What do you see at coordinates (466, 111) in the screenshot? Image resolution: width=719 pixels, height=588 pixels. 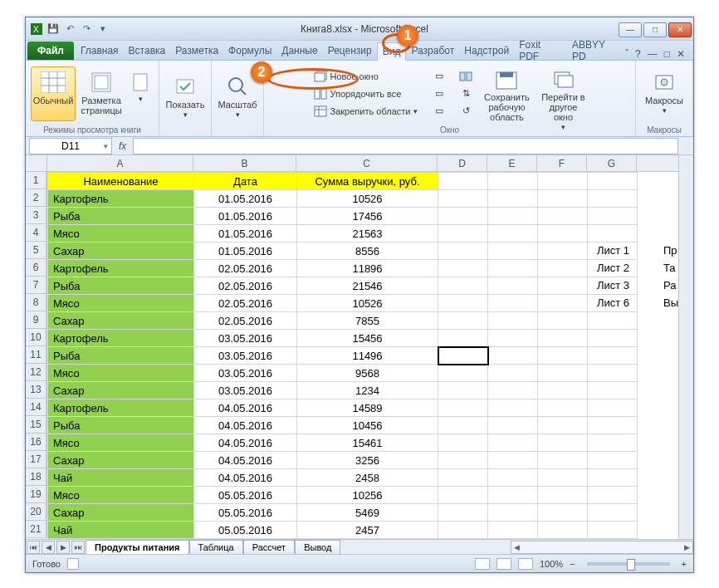 I see `reset-pos-button: ↺` at bounding box center [466, 111].